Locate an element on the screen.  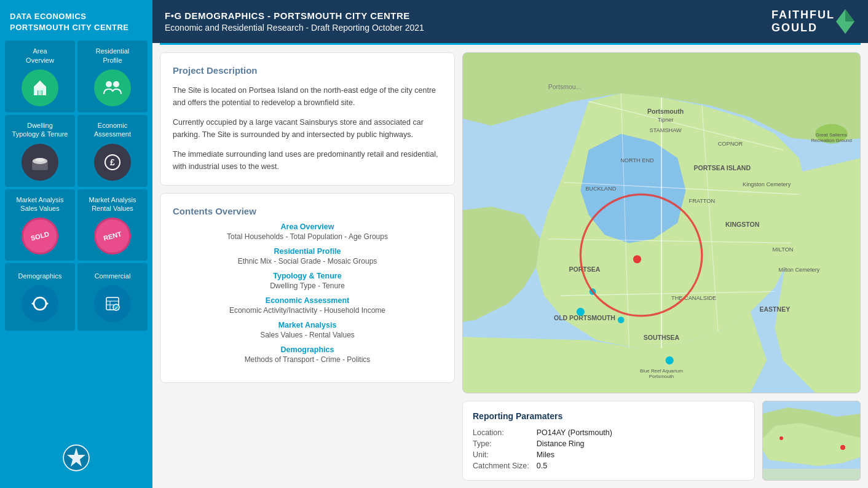
contents-section-demographics: Demographics Methods of Transport - Crim… is located at coordinates (307, 355).